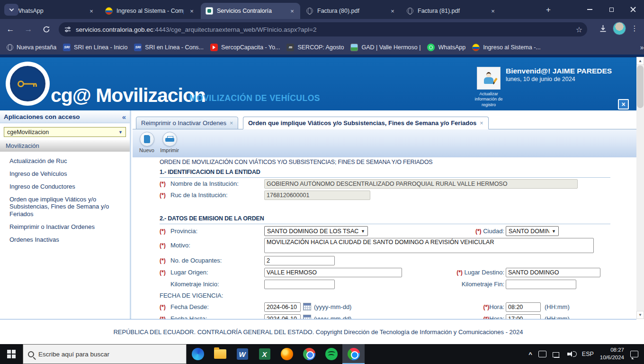  Describe the element at coordinates (572, 354) in the screenshot. I see `volume-icon` at that location.